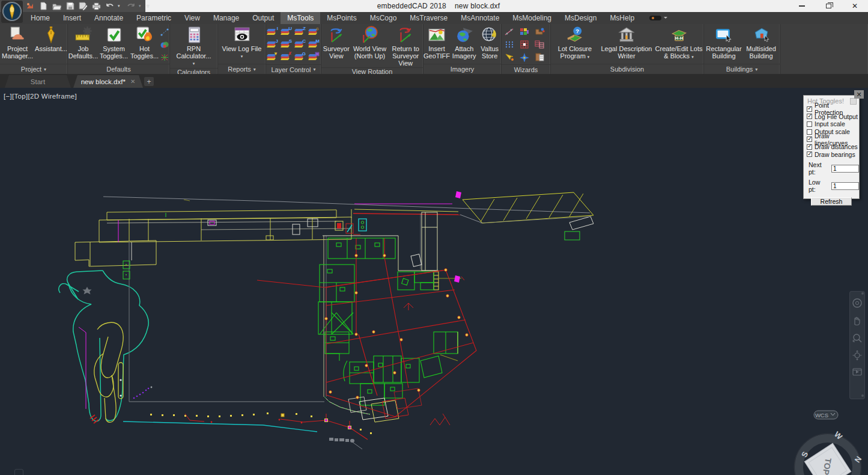 This screenshot has height=475, width=868. I want to click on tab-mscogo: MsCogo, so click(383, 18).